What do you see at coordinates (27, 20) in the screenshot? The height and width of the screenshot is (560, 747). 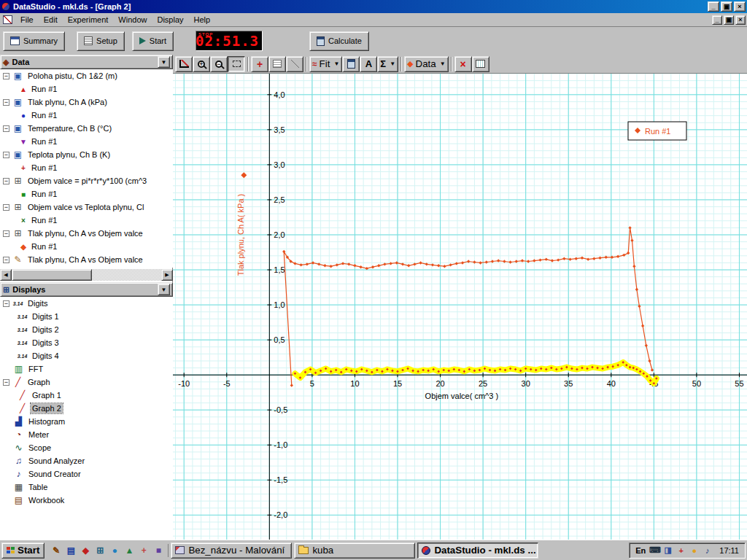 I see `menu-file: File` at bounding box center [27, 20].